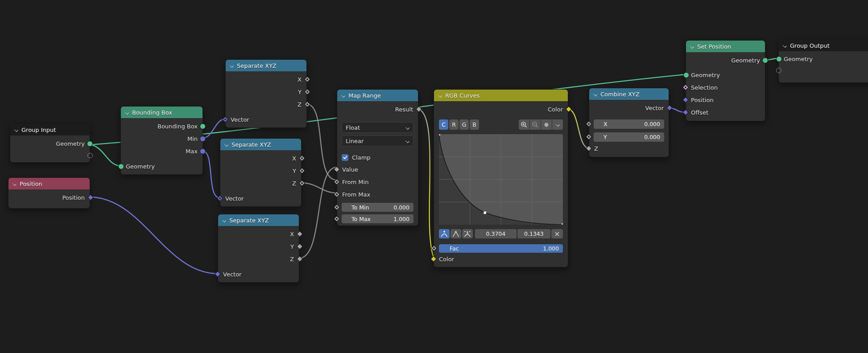 The height and width of the screenshot is (353, 868). I want to click on boundingbox-output-row: Bounding Box, so click(161, 126).